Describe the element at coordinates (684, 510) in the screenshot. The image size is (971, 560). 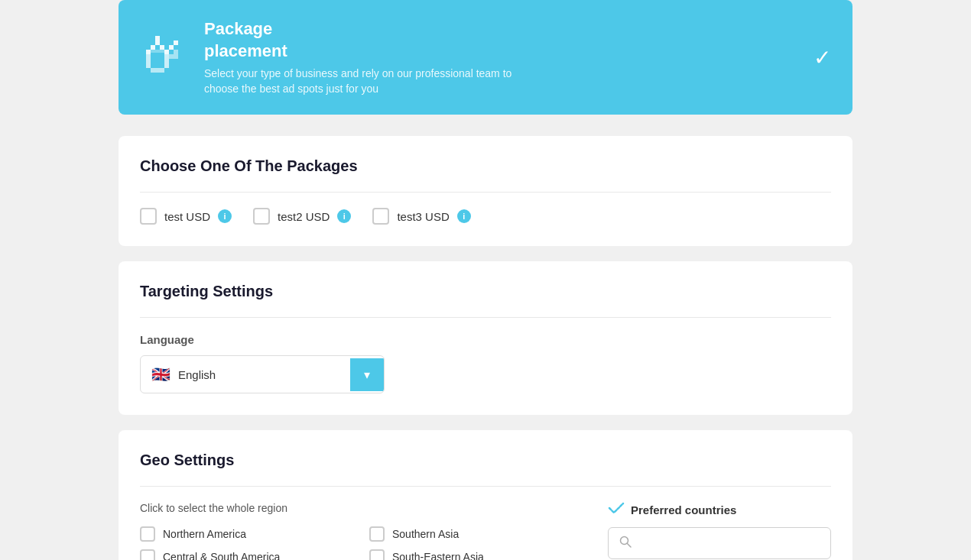
I see `preferred-countries-text: Preferred countries` at that location.